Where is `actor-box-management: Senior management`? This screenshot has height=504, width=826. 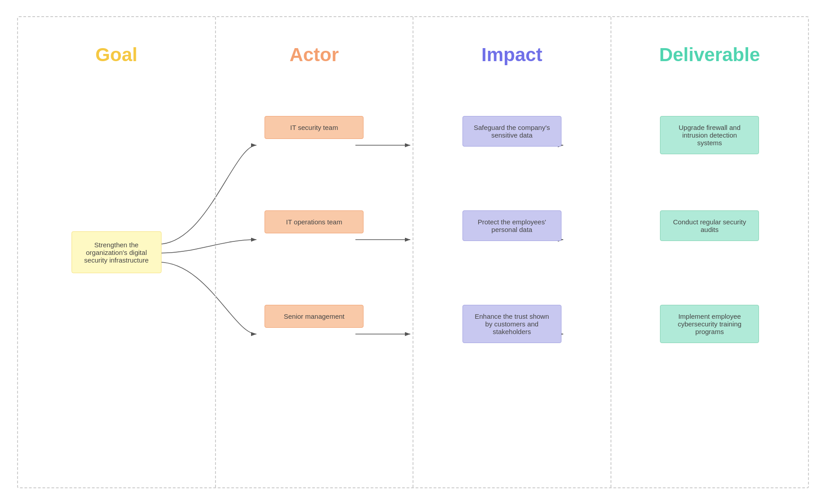 actor-box-management: Senior management is located at coordinates (314, 317).